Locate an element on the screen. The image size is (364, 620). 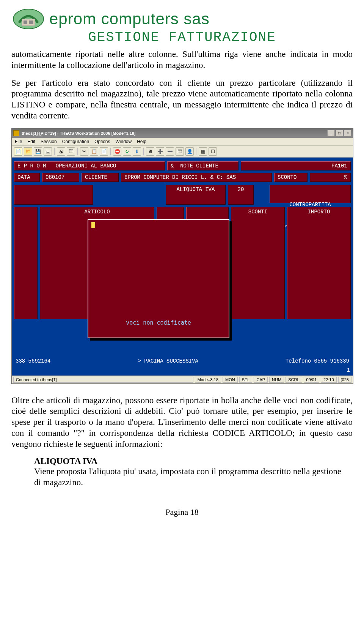
footer-page-num: 1 is located at coordinates (348, 370).